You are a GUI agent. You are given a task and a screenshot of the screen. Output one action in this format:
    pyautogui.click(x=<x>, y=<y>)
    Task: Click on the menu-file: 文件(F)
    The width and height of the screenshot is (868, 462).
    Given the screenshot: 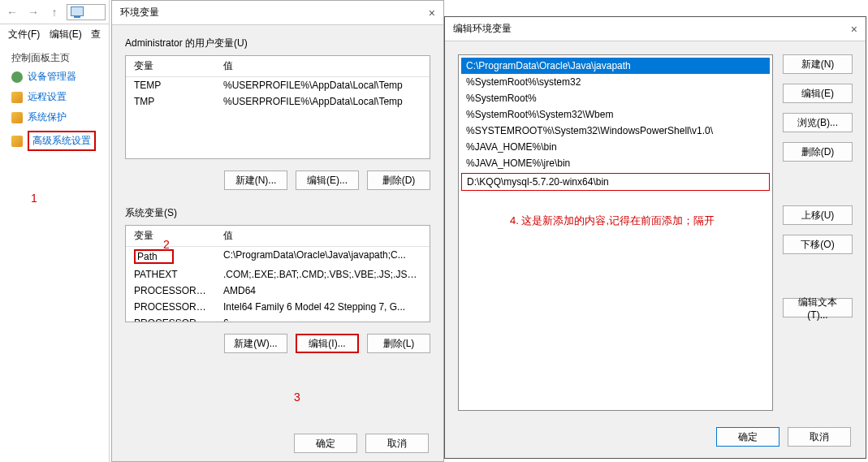 What is the action you would take?
    pyautogui.click(x=24, y=34)
    